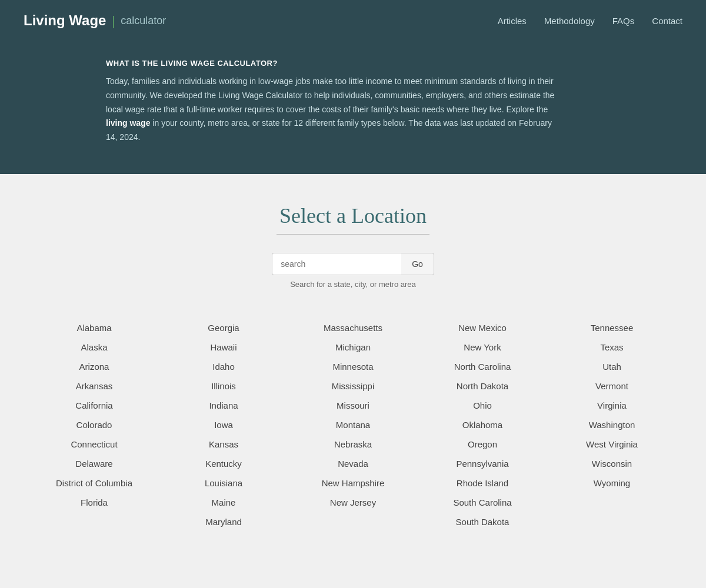  What do you see at coordinates (224, 502) in the screenshot?
I see `state-link: Maine` at bounding box center [224, 502].